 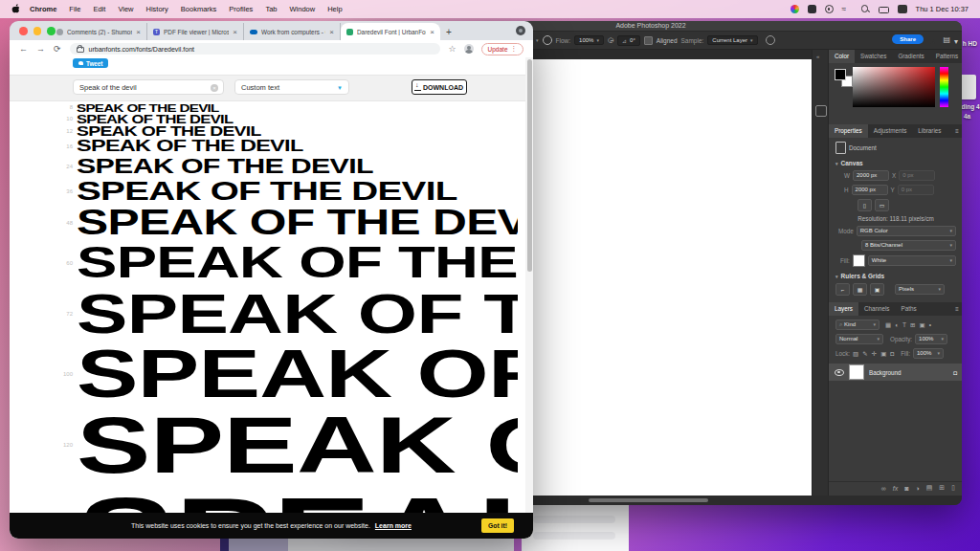 What do you see at coordinates (90, 63) in the screenshot?
I see `tweet-button: Tweet` at bounding box center [90, 63].